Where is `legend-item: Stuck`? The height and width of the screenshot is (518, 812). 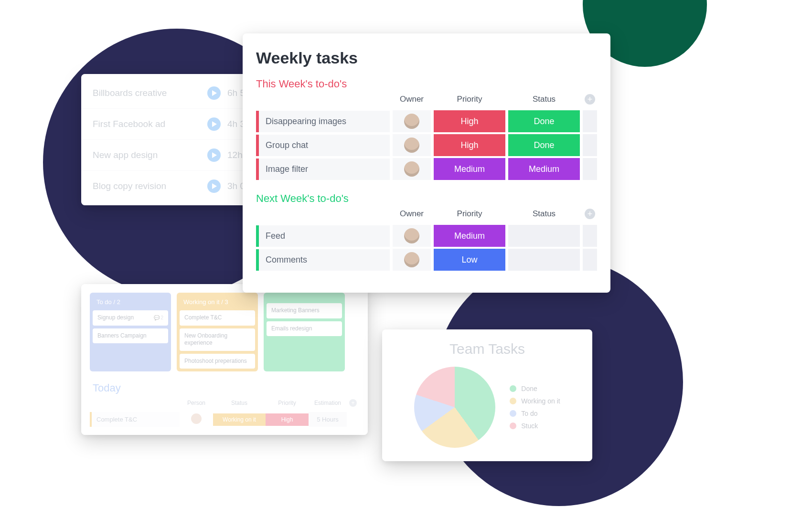 legend-item: Stuck is located at coordinates (535, 426).